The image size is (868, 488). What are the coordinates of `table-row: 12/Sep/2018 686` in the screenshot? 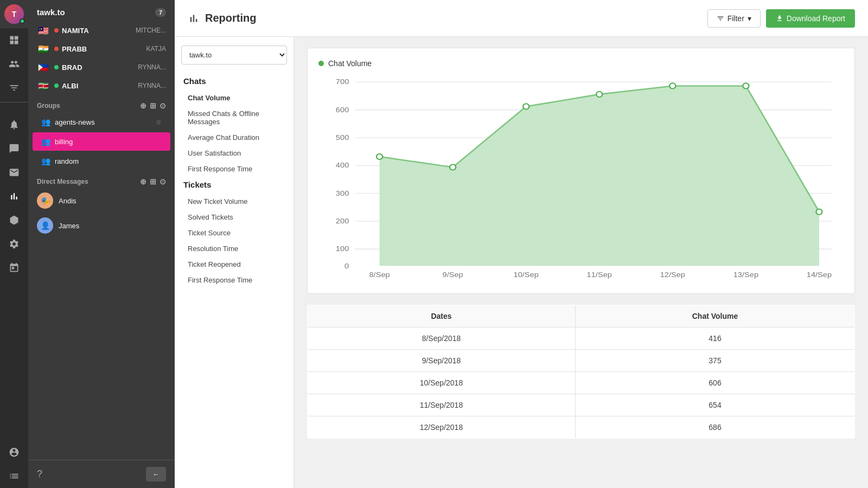 It's located at (582, 427).